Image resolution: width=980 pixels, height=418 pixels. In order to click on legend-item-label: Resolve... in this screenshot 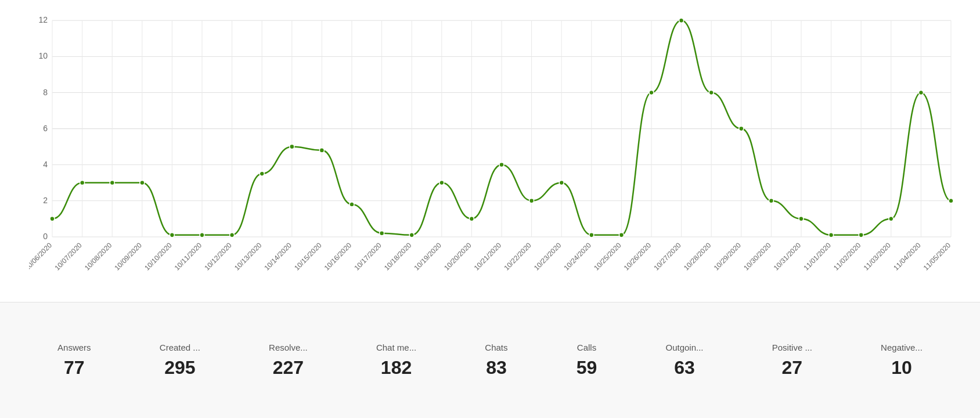, I will do `click(288, 347)`.